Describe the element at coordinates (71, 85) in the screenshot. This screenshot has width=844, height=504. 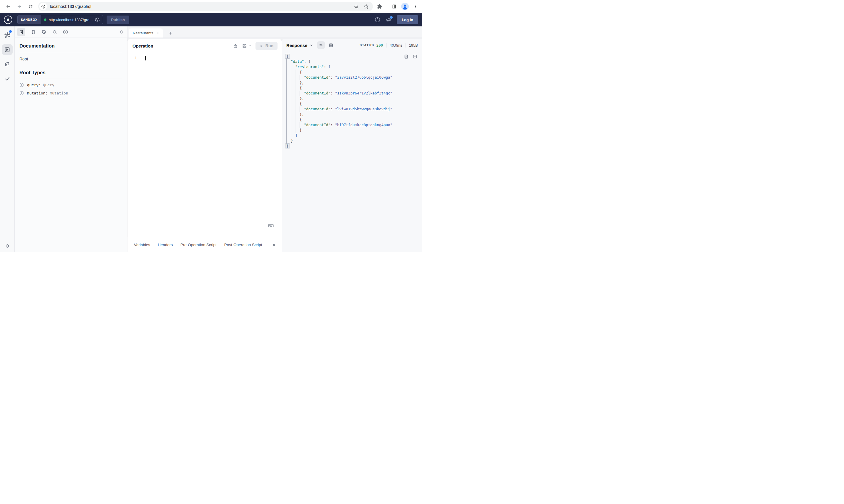
I see `doc-field-query: query:Query` at that location.